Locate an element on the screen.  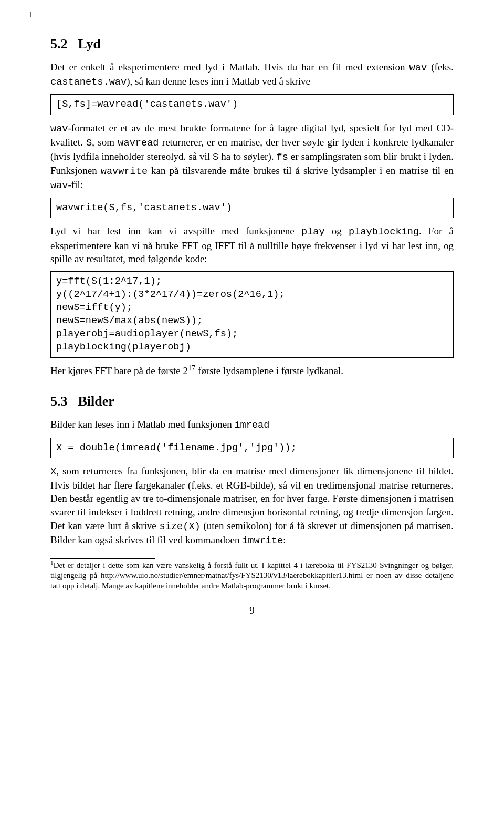
paragraph: X, som returneres fra funksjonen, blir d… is located at coordinates (252, 506).